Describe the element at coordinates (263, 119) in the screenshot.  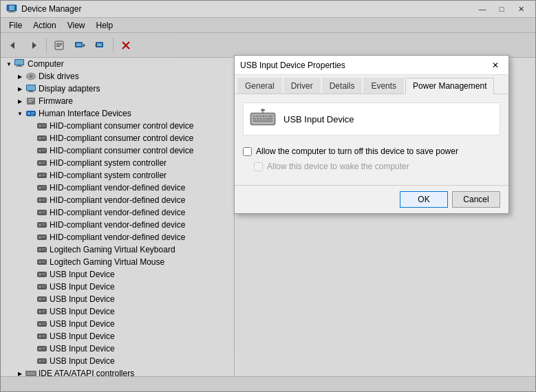
I see `device-large-icon` at that location.